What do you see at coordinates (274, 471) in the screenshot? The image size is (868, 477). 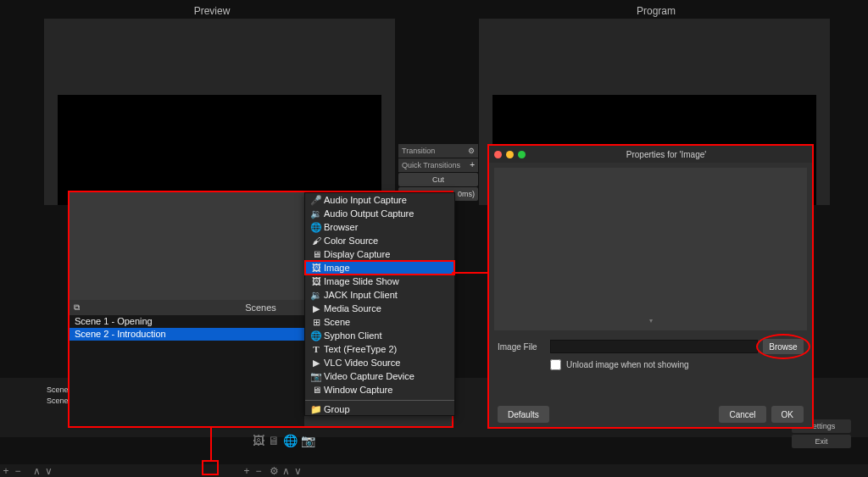 I see `source-settings-button: ⚙` at bounding box center [274, 471].